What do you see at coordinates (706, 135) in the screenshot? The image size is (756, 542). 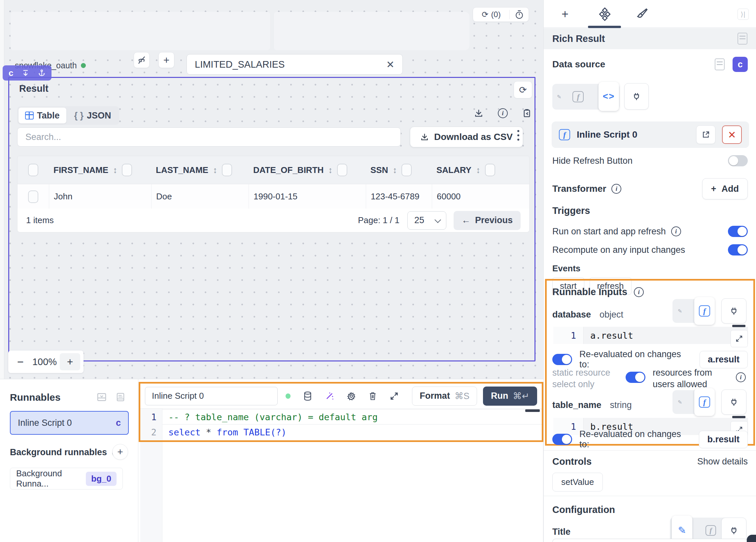 I see `open-script-button` at bounding box center [706, 135].